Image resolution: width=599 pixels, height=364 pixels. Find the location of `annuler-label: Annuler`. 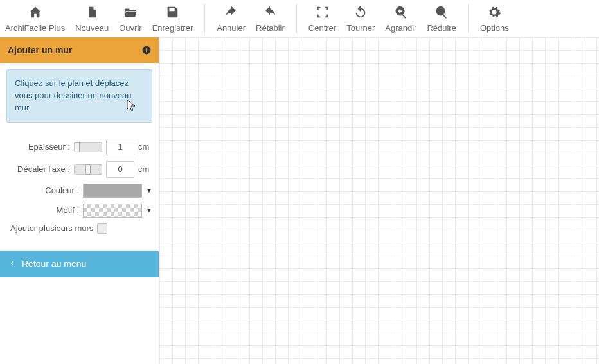

annuler-label: Annuler is located at coordinates (231, 28).